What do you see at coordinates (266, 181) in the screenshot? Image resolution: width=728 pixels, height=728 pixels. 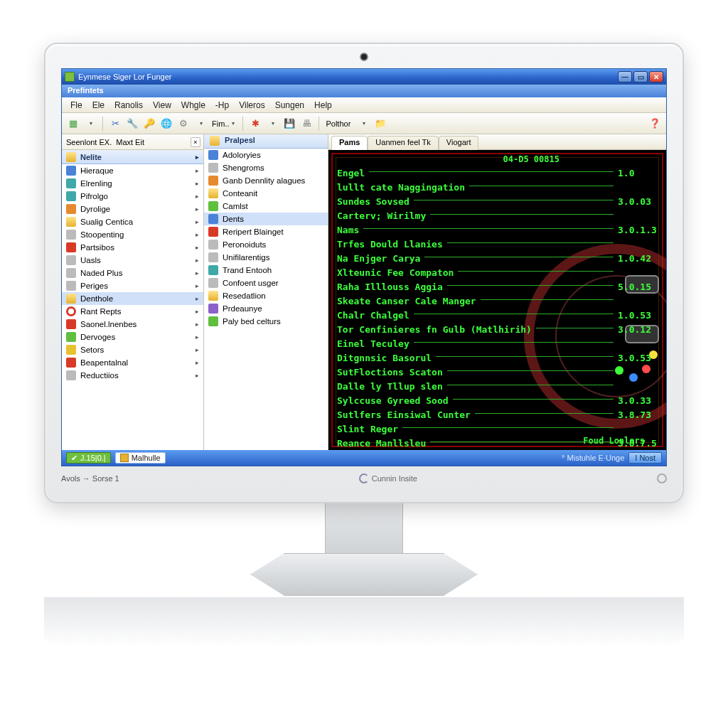 I see `list-item: Ganb Dennlity alagues` at bounding box center [266, 181].